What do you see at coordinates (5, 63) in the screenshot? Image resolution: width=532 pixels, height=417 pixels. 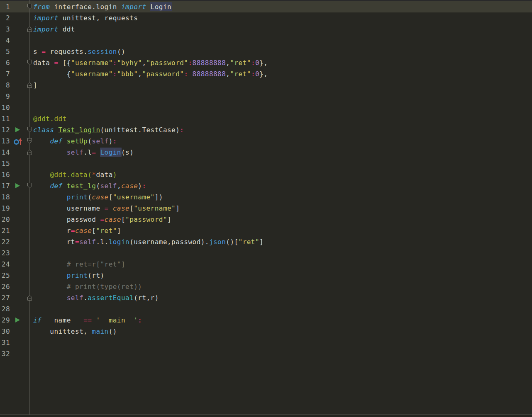 I see `line-number: 6` at bounding box center [5, 63].